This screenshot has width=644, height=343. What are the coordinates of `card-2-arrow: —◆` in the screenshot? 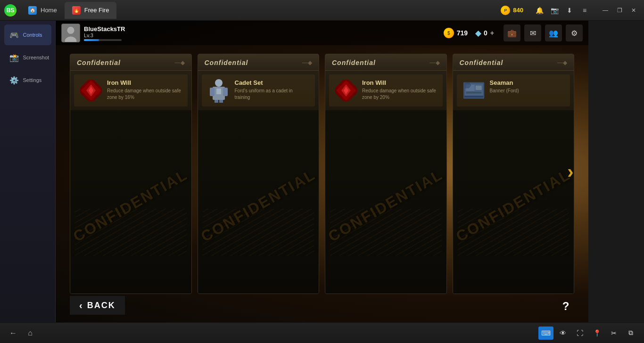 It's located at (307, 63).